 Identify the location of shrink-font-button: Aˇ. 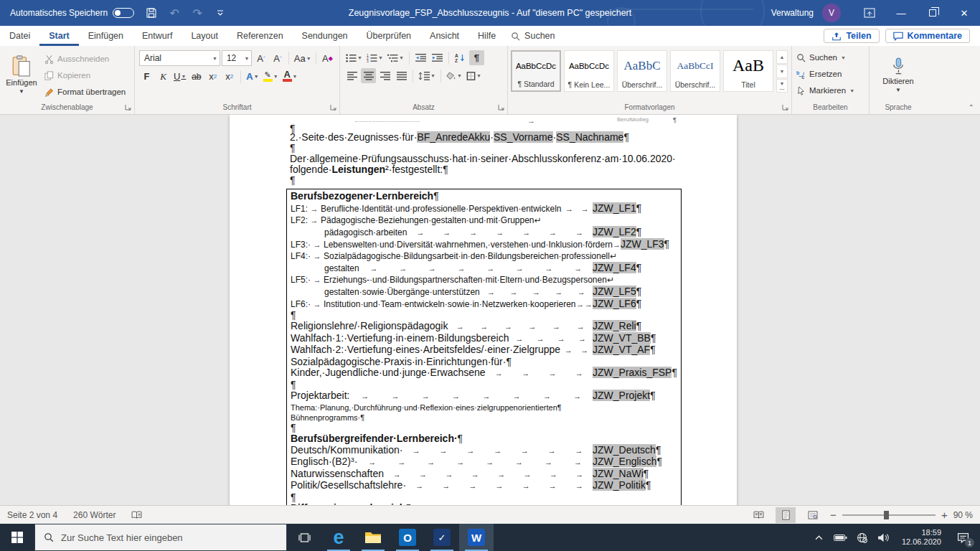
(277, 59).